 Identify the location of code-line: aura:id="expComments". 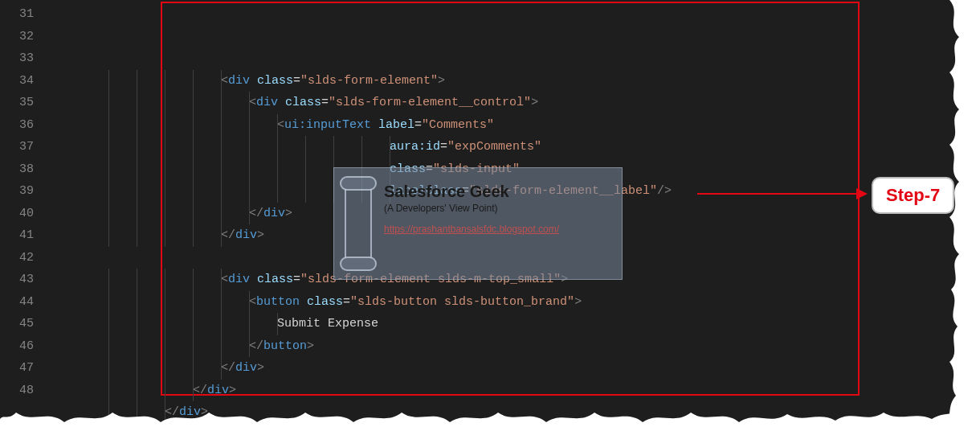
(514, 147).